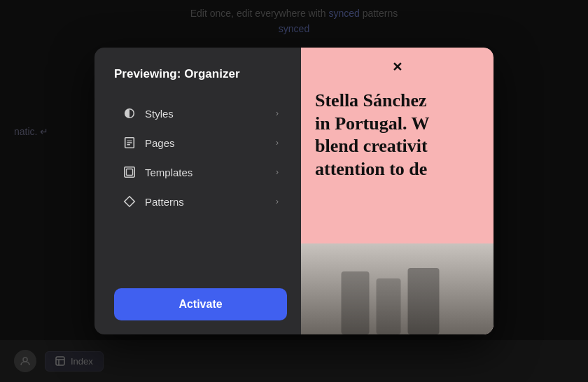 This screenshot has height=382, width=588. What do you see at coordinates (277, 143) in the screenshot?
I see `pages-arrow: ›` at bounding box center [277, 143].